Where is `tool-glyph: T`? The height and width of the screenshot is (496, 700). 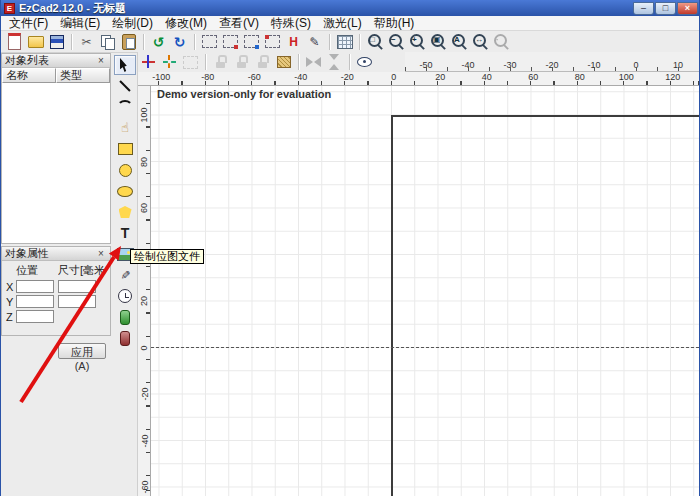
tool-glyph: T is located at coordinates (126, 233).